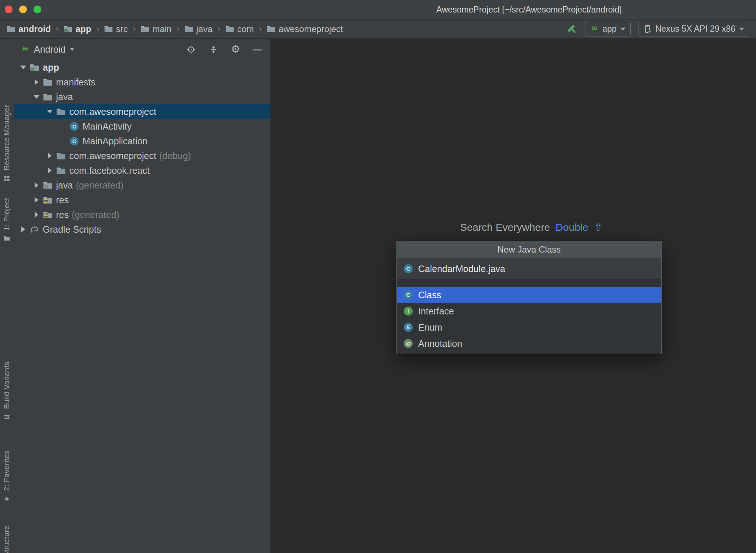  Describe the element at coordinates (50, 49) in the screenshot. I see `project-view-selector: Android` at that location.